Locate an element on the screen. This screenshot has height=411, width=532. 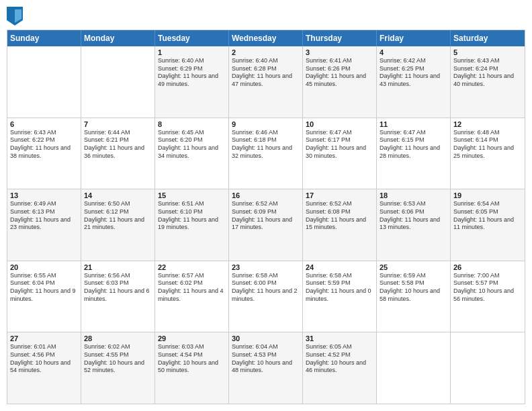
day-number: 3 is located at coordinates (340, 52).